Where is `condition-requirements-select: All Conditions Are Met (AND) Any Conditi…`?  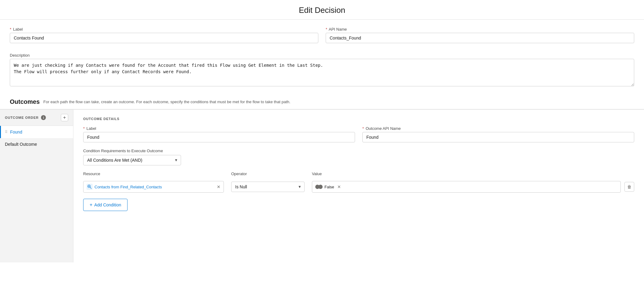 condition-requirements-select: All Conditions Are Met (AND) Any Conditi… is located at coordinates (132, 160).